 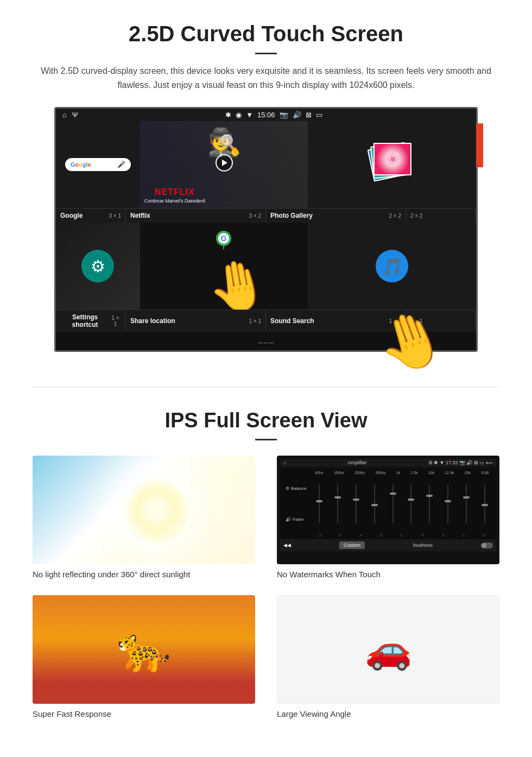 I want to click on gallery-label-cell: Photo Gallery 2 × 2, so click(x=336, y=215).